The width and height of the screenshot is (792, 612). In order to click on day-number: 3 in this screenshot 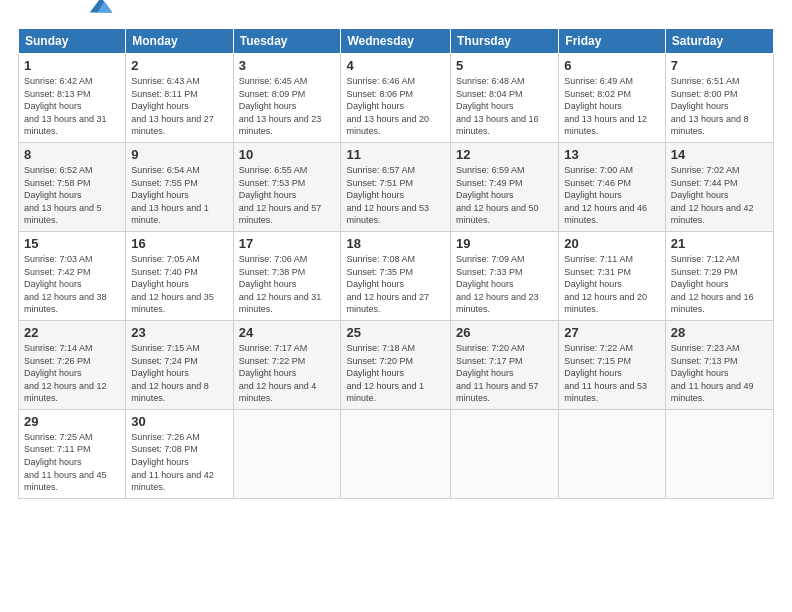, I will do `click(288, 66)`.